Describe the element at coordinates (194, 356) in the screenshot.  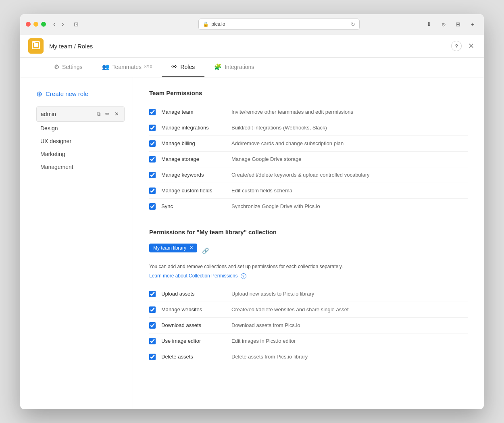
I see `coll-perm-name-delete_assets: Delete assets` at that location.